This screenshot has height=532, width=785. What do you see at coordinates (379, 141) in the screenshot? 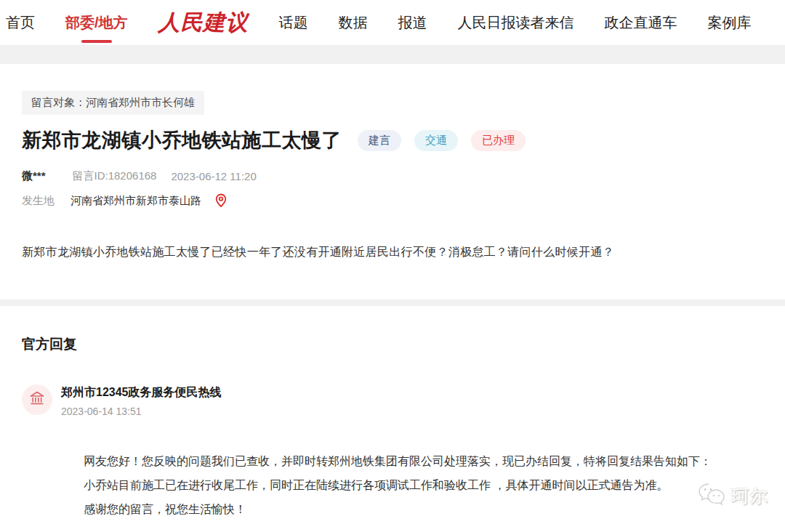
I see `badge-suggestion-type: 建言` at bounding box center [379, 141].